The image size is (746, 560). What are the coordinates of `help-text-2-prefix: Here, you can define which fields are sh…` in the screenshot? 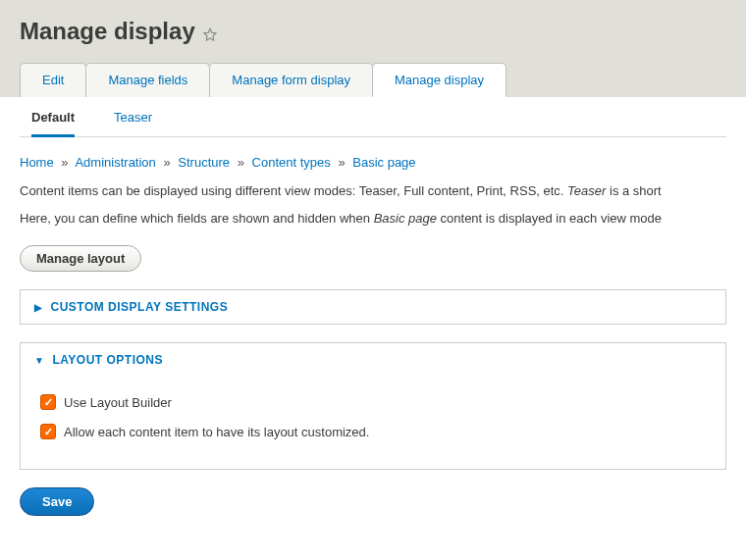 It's located at (196, 218).